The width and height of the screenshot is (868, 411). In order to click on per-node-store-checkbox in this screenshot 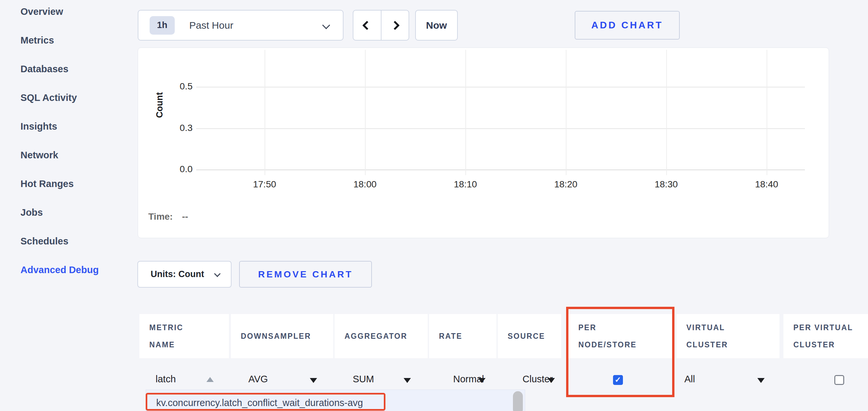, I will do `click(618, 380)`.